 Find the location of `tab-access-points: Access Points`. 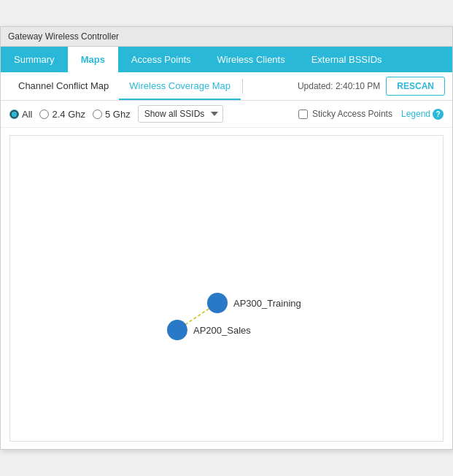

tab-access-points: Access Points is located at coordinates (161, 60).